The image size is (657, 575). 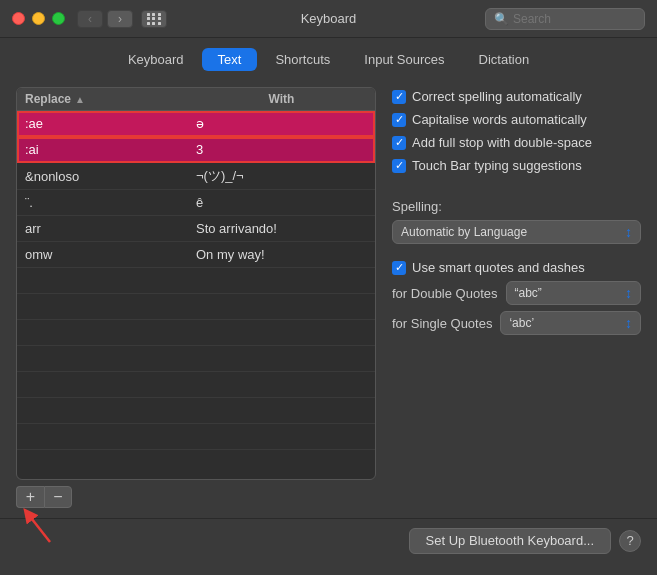 I want to click on cell-with: 3, so click(x=282, y=150).